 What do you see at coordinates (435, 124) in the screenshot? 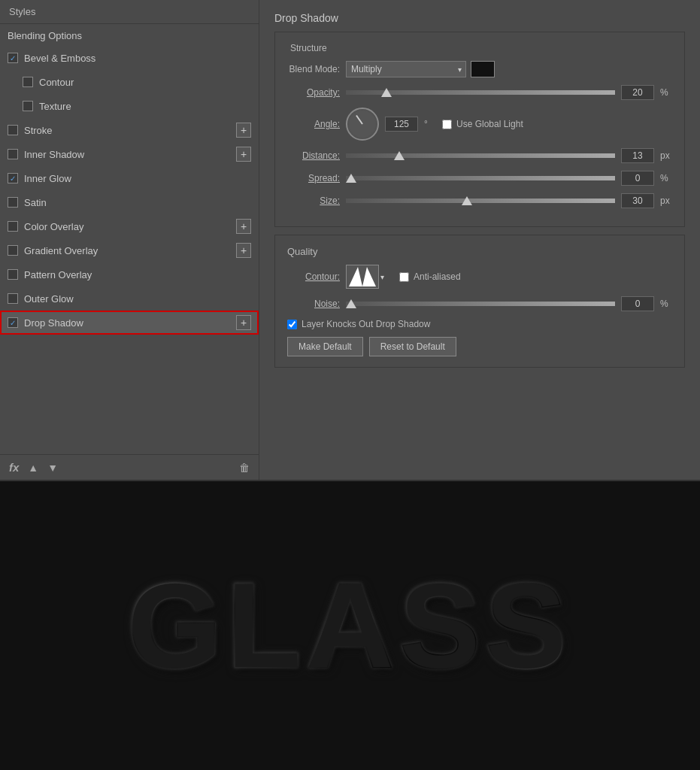
I see `angle-section: ° Use Global Light` at bounding box center [435, 124].